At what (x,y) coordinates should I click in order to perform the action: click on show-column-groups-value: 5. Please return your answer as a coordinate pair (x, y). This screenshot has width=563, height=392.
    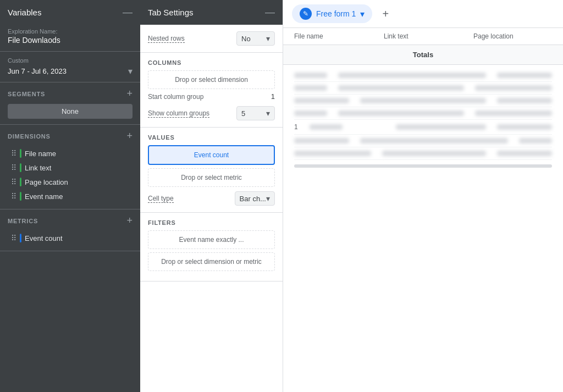
    Looking at the image, I should click on (243, 113).